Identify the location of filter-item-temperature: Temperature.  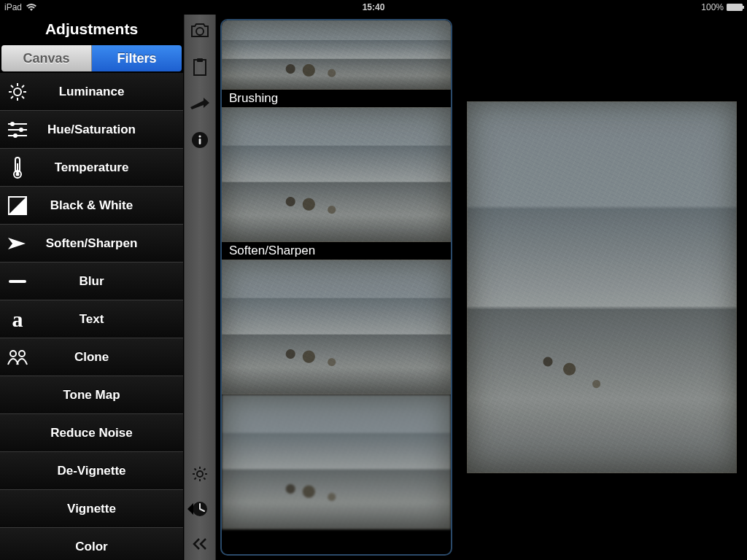
(92, 168).